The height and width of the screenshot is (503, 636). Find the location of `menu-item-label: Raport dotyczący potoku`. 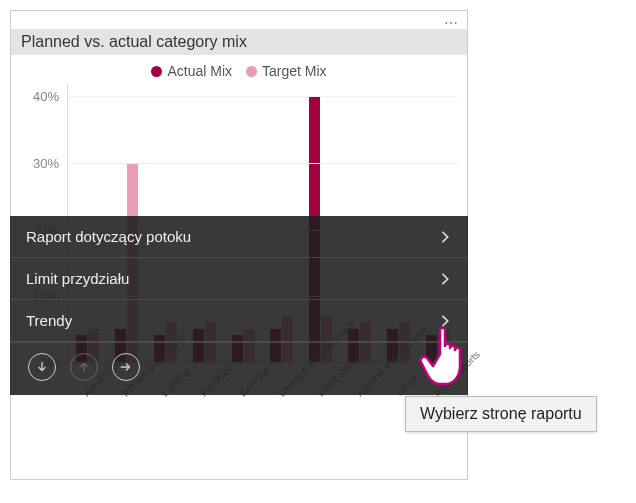

menu-item-label: Raport dotyczący potoku is located at coordinates (108, 236).